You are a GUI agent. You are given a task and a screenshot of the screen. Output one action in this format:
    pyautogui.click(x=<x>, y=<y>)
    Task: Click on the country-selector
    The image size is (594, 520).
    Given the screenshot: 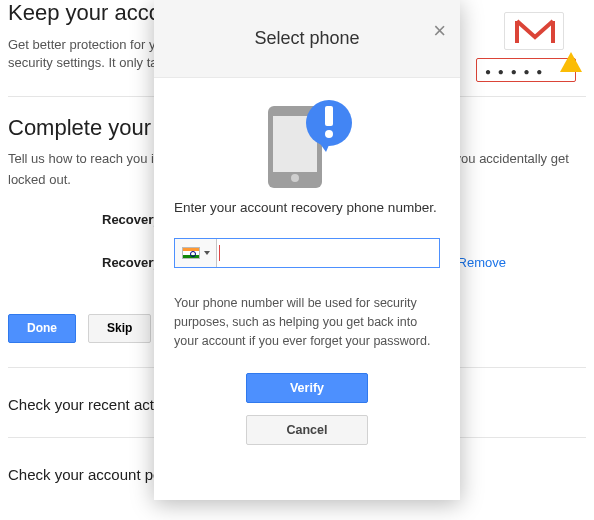 What is the action you would take?
    pyautogui.click(x=196, y=253)
    